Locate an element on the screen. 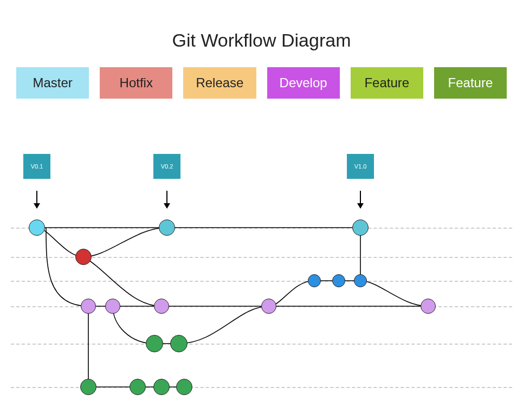 The image size is (523, 420). legend-develop: Develop is located at coordinates (304, 83).